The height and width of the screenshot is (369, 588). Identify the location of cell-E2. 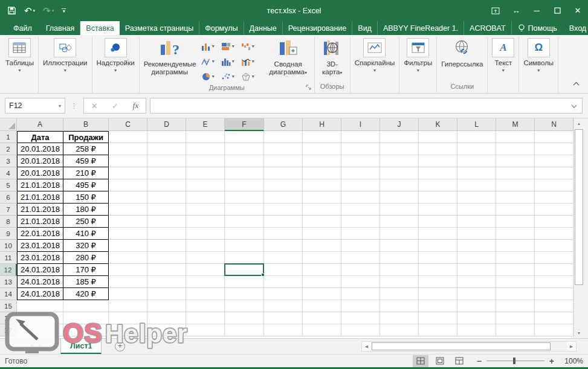
(205, 149).